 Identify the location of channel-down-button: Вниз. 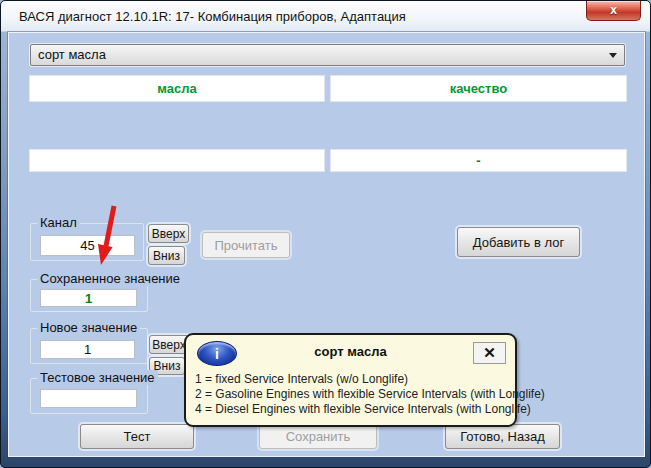
(166, 256).